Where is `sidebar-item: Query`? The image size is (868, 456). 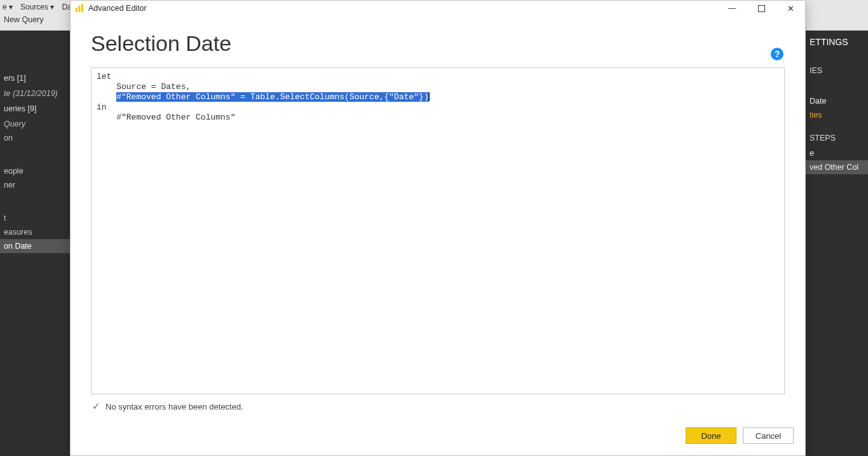
sidebar-item: Query is located at coordinates (35, 124).